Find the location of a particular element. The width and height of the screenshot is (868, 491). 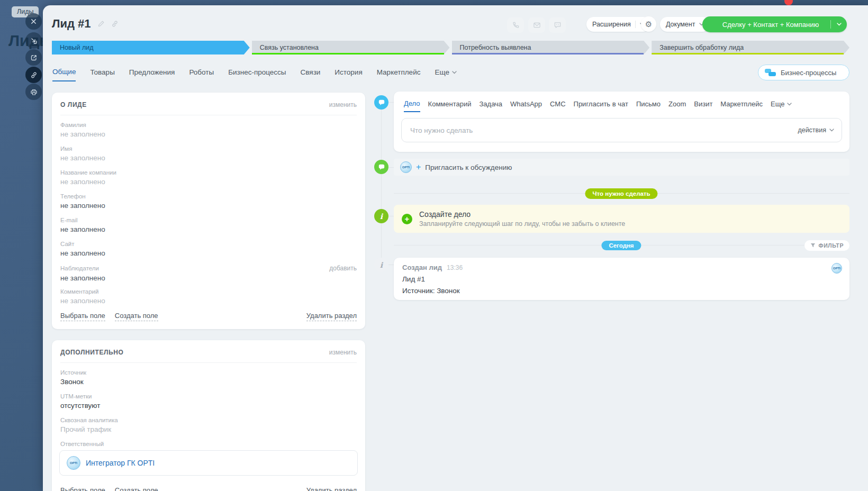

field-phone: Телефон не заполнено is located at coordinates (209, 205).